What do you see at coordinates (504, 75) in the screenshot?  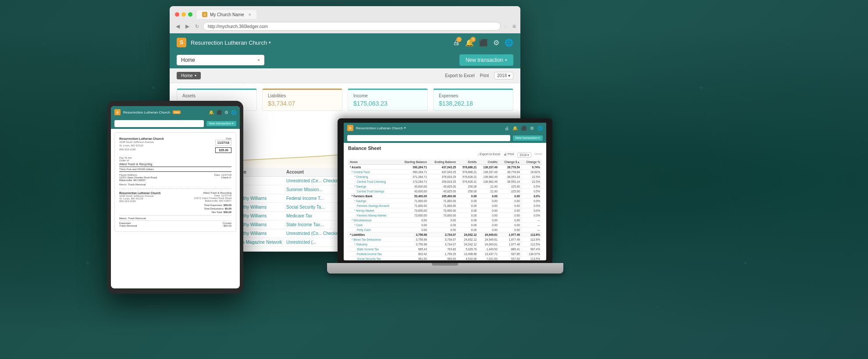 I see `year-select: 2018 ▾` at bounding box center [504, 75].